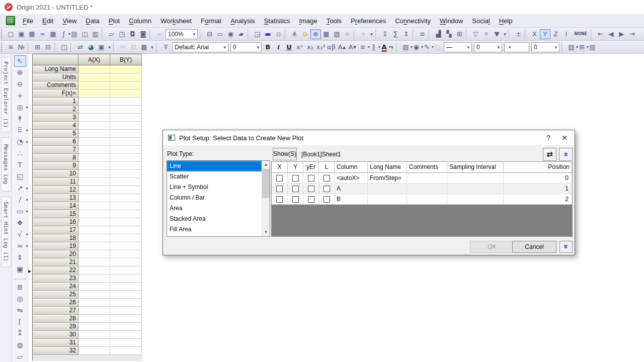 This screenshot has width=644, height=362. Describe the element at coordinates (538, 167) in the screenshot. I see `column-header: Position` at that location.